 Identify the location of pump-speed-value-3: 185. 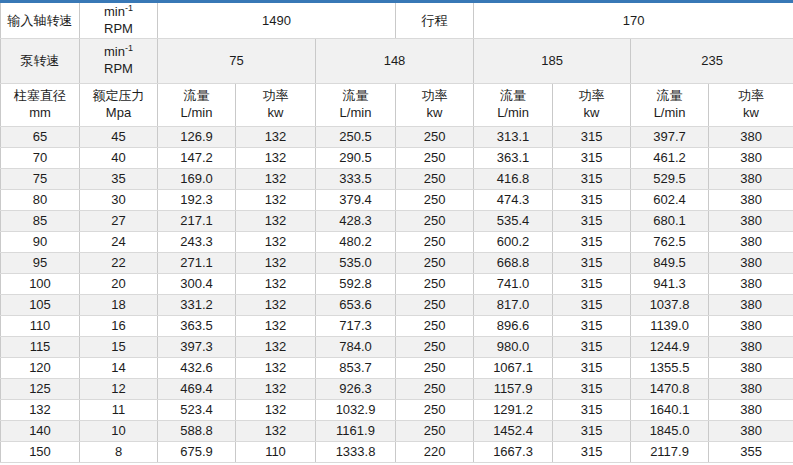
(552, 62).